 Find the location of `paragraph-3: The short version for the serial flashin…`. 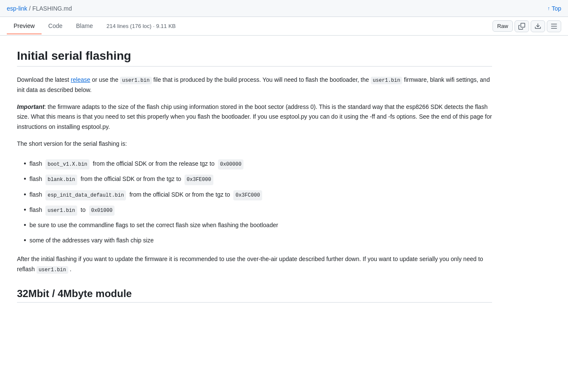

paragraph-3: The short version for the serial flashin… is located at coordinates (255, 144).